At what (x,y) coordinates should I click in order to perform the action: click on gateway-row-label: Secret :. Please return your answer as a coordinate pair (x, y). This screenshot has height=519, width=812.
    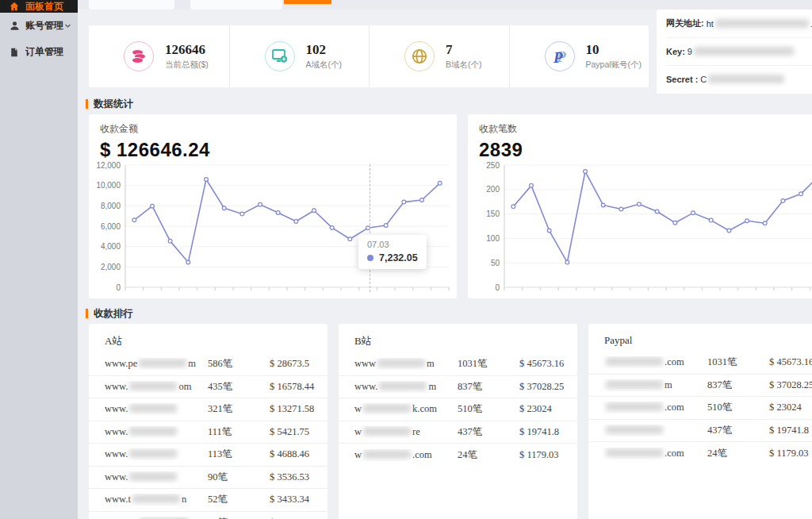
    Looking at the image, I should click on (682, 79).